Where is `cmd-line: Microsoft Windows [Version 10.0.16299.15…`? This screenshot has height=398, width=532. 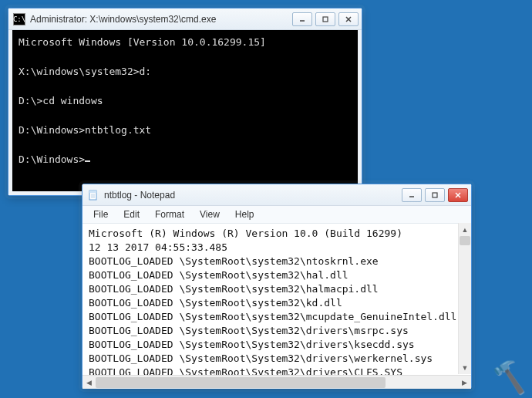
cmd-line: Microsoft Windows [Version 10.0.16299.15… is located at coordinates (142, 42).